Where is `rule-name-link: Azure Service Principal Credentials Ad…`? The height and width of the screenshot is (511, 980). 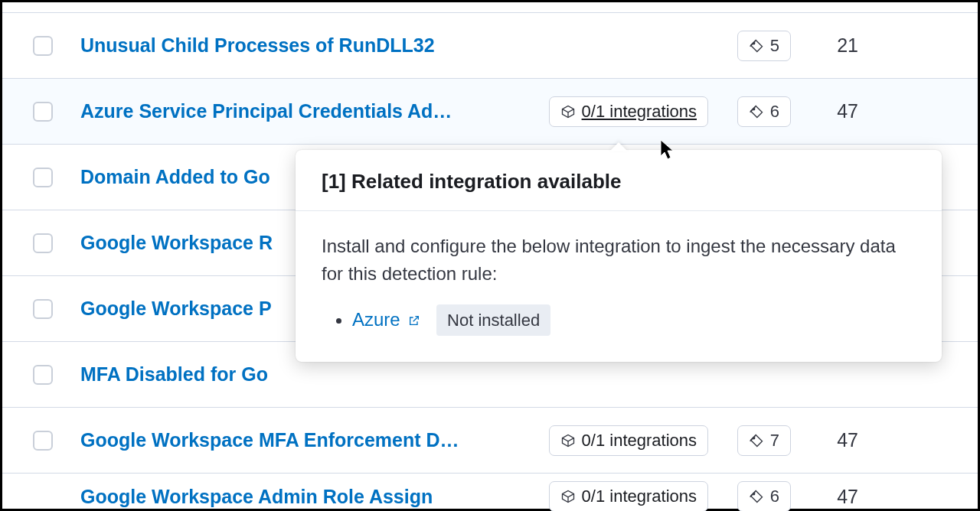
rule-name-link: Azure Service Principal Credentials Ad… is located at coordinates (281, 112).